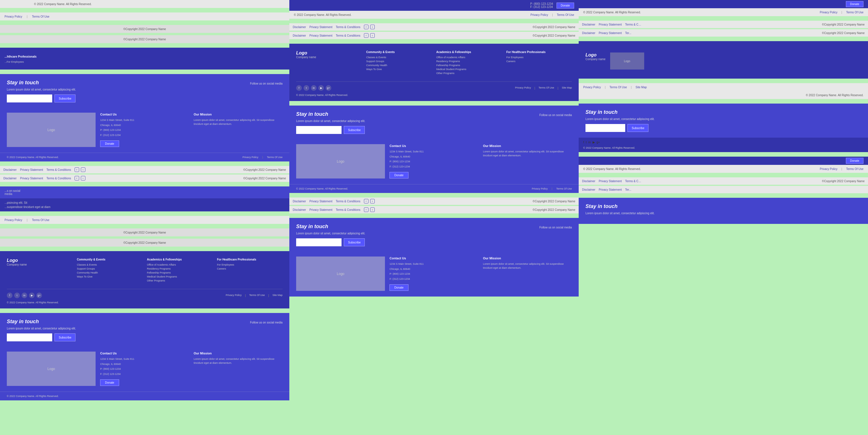  What do you see at coordinates (829, 12) in the screenshot?
I see `privacy-right-1: Privacy Policy` at bounding box center [829, 12].